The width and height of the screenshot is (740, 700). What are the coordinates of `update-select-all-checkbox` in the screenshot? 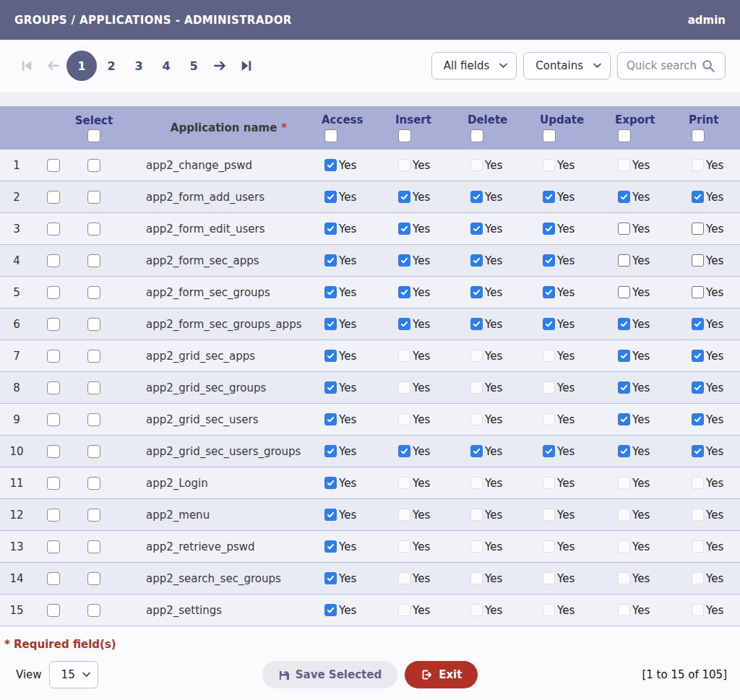 It's located at (549, 136).